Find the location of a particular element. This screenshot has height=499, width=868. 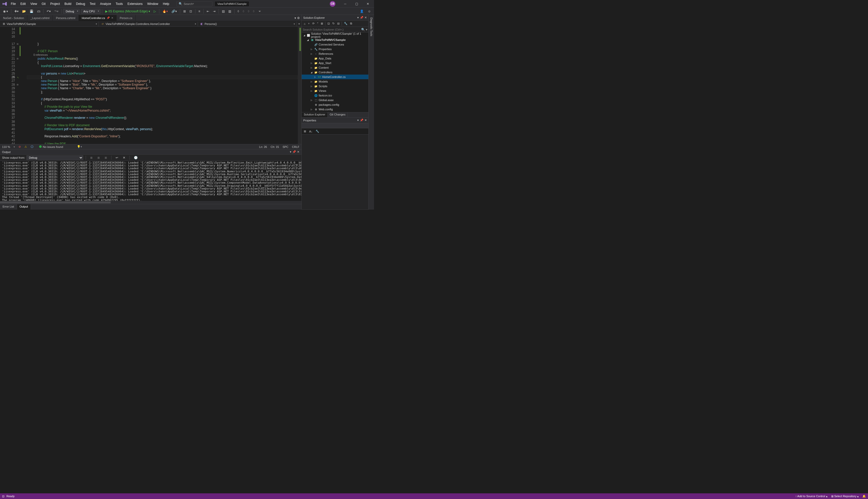

props-dropdown-icon: ▾ is located at coordinates (358, 120).